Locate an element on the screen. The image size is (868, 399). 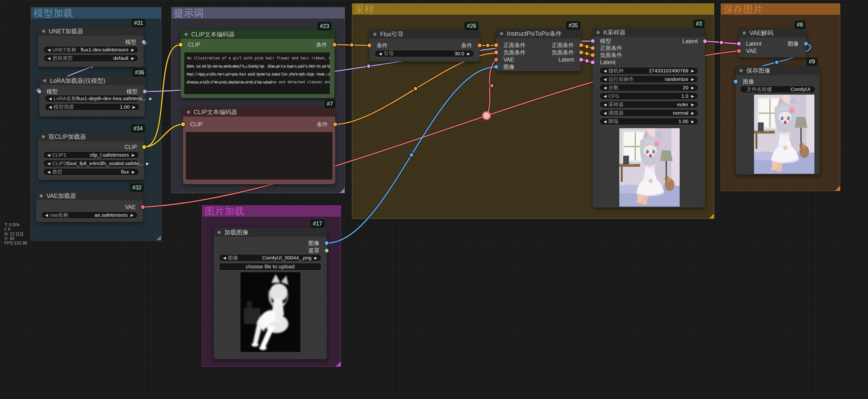
node-title-bar: Flux引导 is located at coordinates (425, 34).